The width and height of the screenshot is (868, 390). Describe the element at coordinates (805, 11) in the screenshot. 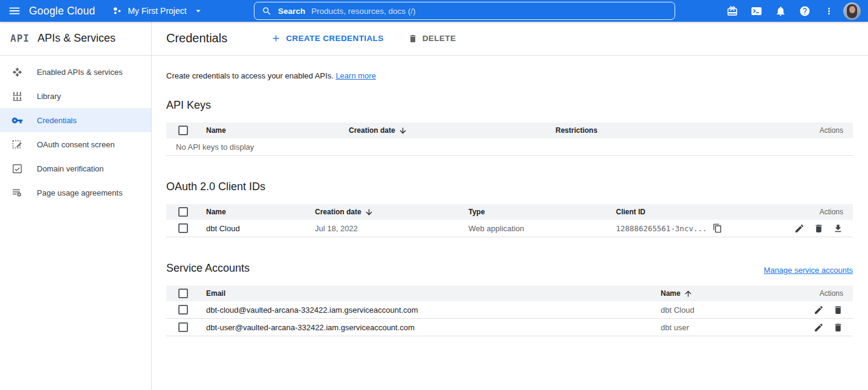

I see `help-icon` at that location.